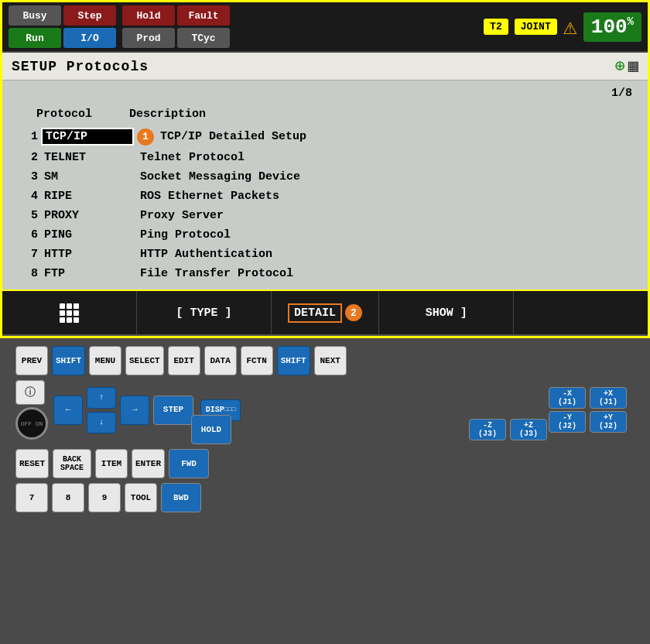  Describe the element at coordinates (135, 410) in the screenshot. I see `right-arrow-btn: →` at that location.